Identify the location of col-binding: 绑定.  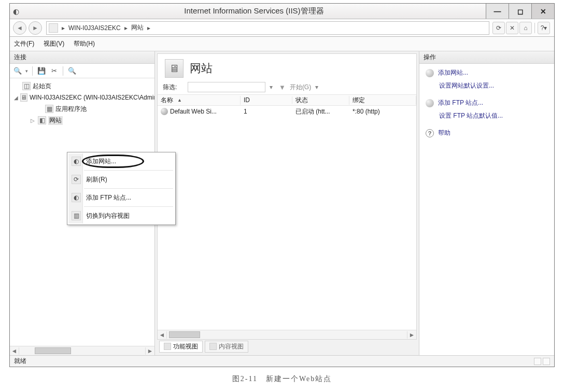
(383, 101).